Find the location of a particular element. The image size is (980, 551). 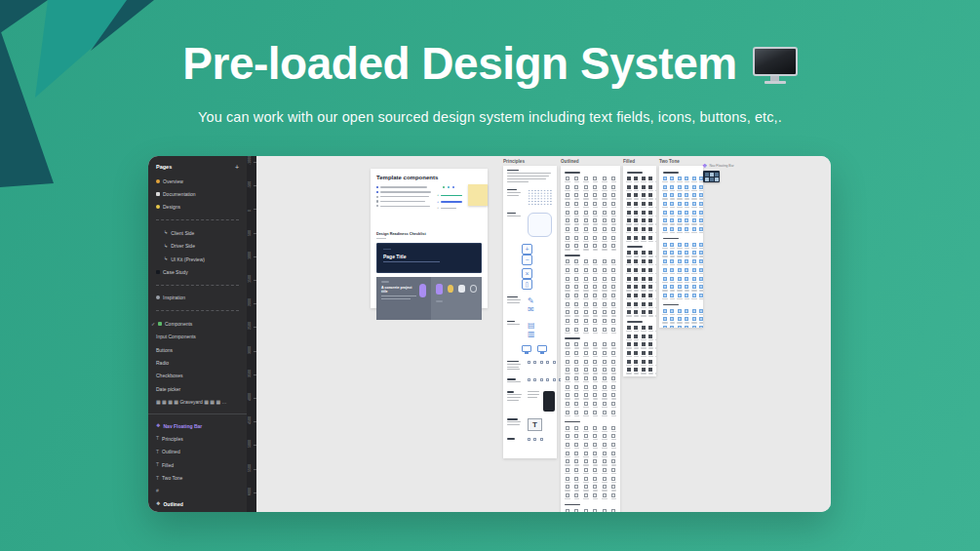

filled-icon-grid is located at coordinates (640, 271).